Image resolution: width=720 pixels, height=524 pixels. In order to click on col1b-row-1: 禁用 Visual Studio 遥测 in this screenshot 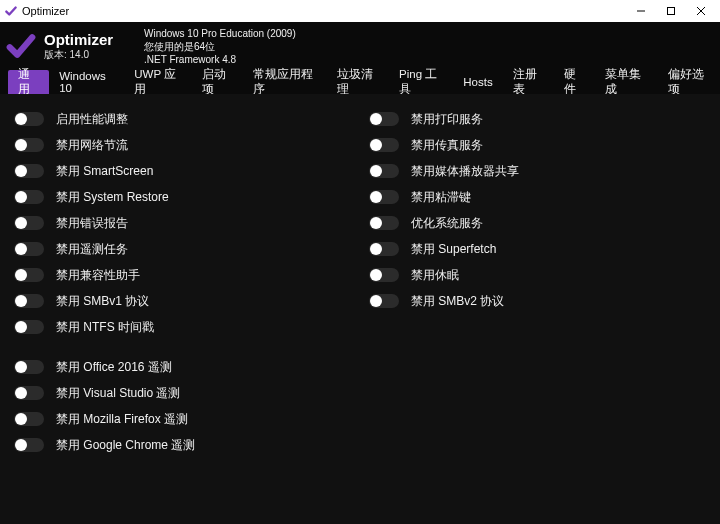, I will do `click(182, 393)`.